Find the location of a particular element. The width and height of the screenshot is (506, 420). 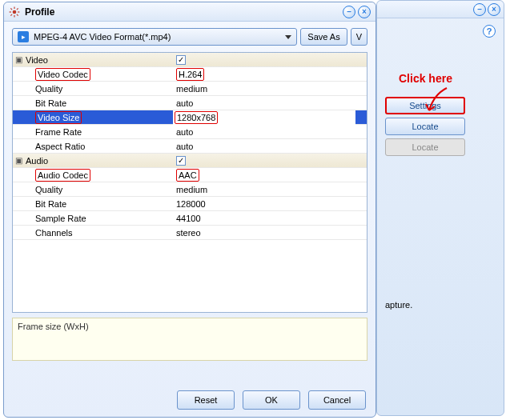

prop-label: Sample Rate is located at coordinates (98, 218).